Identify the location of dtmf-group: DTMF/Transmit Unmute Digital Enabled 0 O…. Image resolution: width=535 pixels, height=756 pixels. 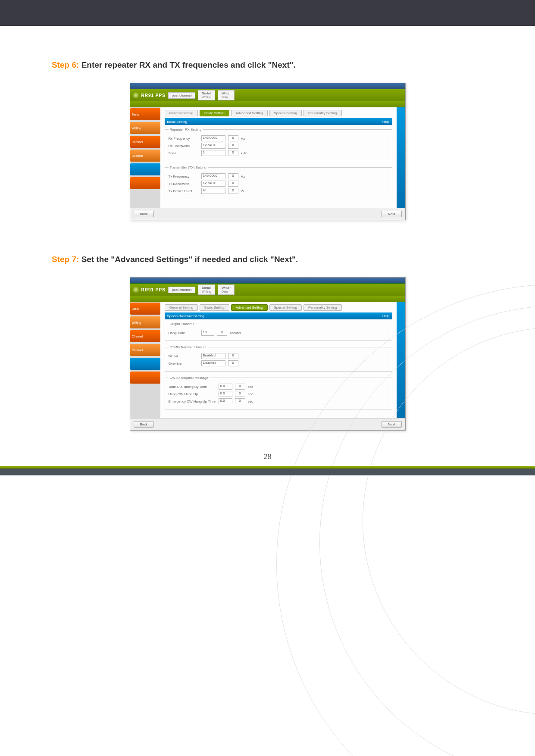
(278, 359).